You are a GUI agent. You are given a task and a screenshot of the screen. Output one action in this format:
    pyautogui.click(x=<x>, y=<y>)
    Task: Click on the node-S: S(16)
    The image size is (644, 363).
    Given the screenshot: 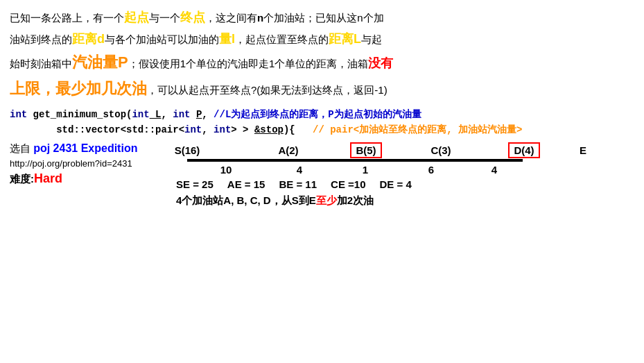 What is the action you would take?
    pyautogui.click(x=187, y=150)
    